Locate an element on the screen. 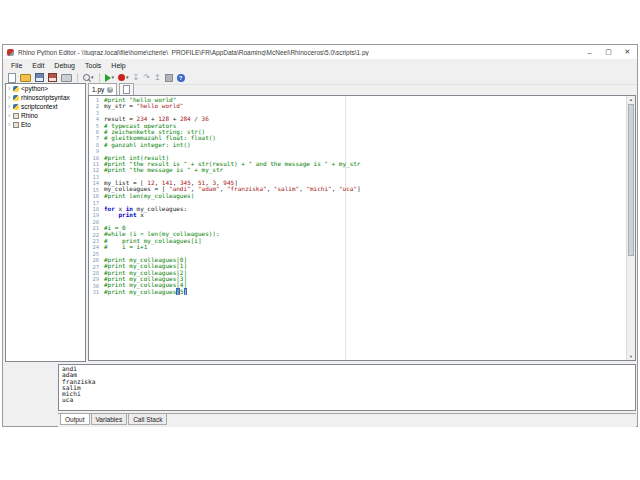  tree-item-label: <python> is located at coordinates (34, 88).